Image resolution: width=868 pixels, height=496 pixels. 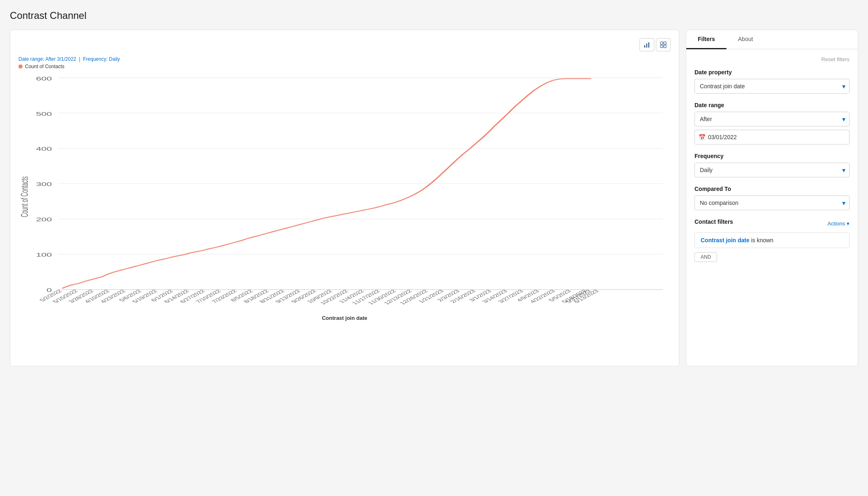 I want to click on compared-to-select-wrapper: No comparison ▾, so click(x=772, y=203).